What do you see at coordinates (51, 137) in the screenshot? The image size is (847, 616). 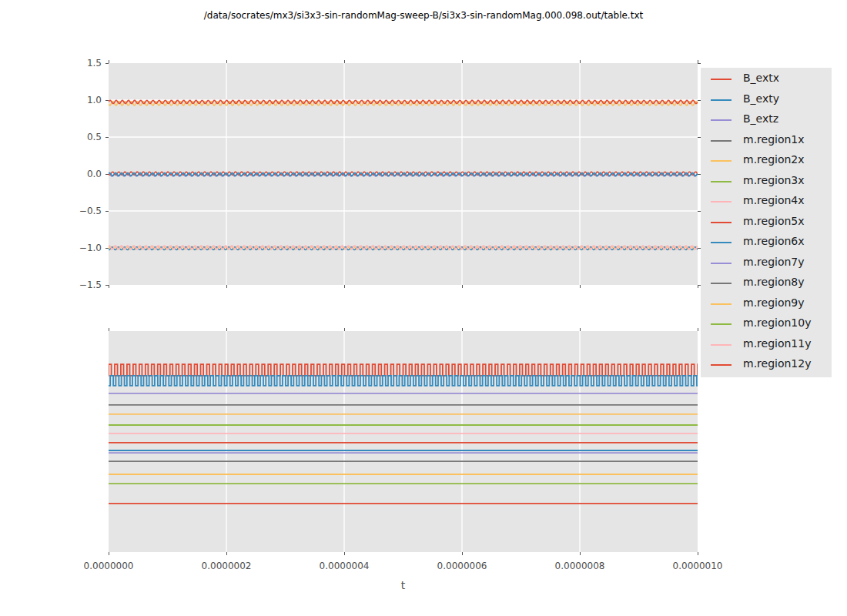 I see `y-tick-label: 0.5` at bounding box center [51, 137].